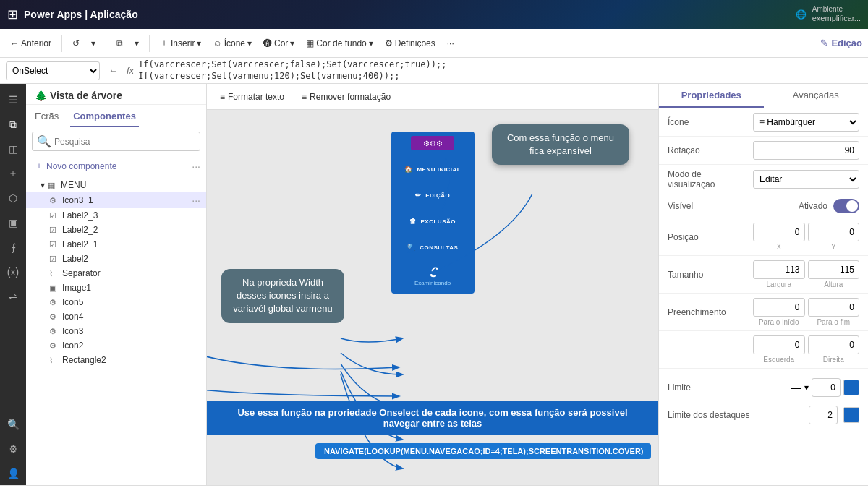 Image resolution: width=868 pixels, height=488 pixels. Describe the element at coordinates (779, 307) in the screenshot. I see `fill-start-input` at that location.